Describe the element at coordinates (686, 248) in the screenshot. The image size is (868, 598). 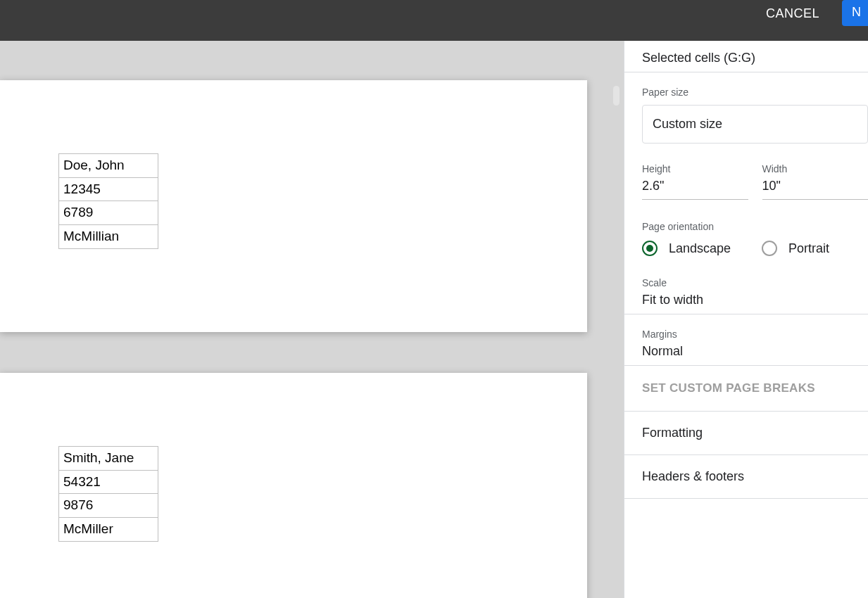
I see `orientation-landscape-radio: Landscape` at that location.